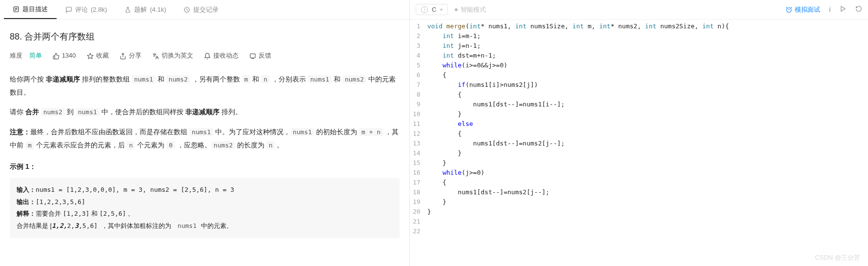  What do you see at coordinates (141, 10) in the screenshot?
I see `tab-label: 题解` at bounding box center [141, 10].